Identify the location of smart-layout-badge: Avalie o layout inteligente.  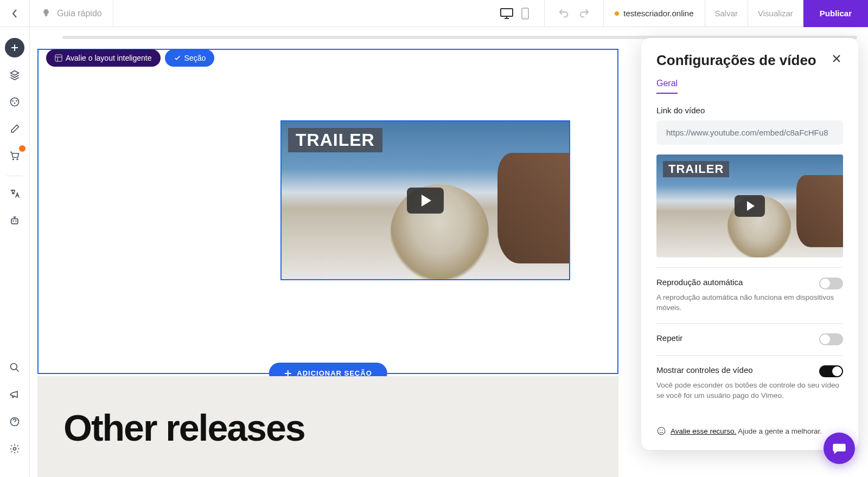
(103, 58).